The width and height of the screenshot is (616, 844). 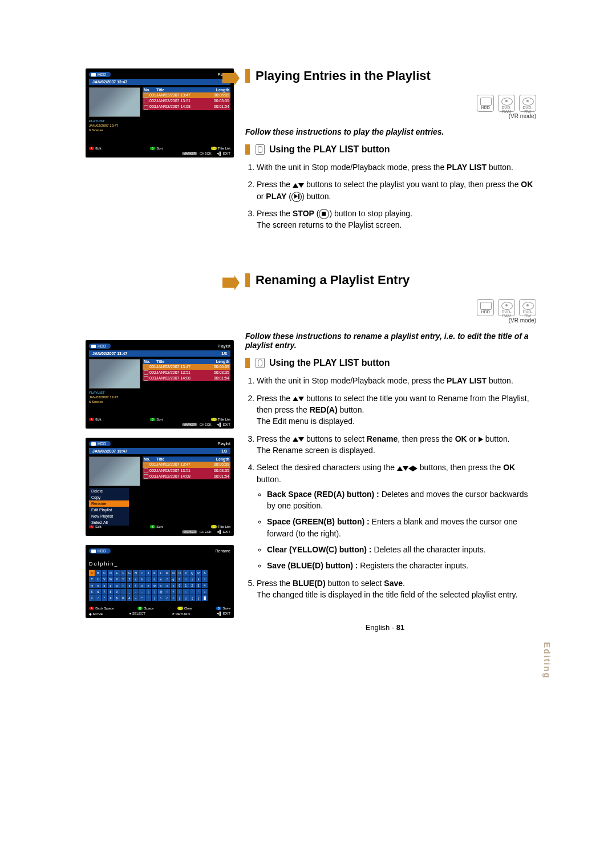 What do you see at coordinates (391, 150) in the screenshot?
I see `section1-subhead: Using the PLAY LIST button` at bounding box center [391, 150].